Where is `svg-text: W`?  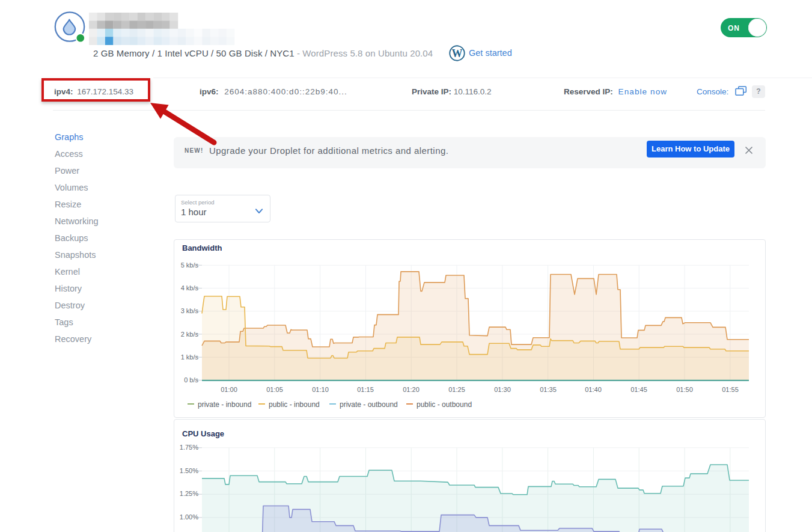 svg-text: W is located at coordinates (457, 54).